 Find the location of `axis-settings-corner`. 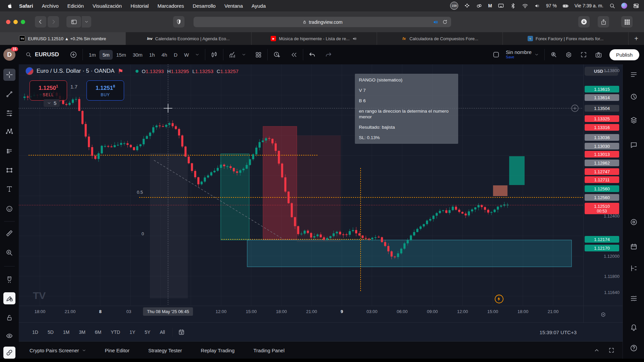

axis-settings-corner is located at coordinates (603, 314).